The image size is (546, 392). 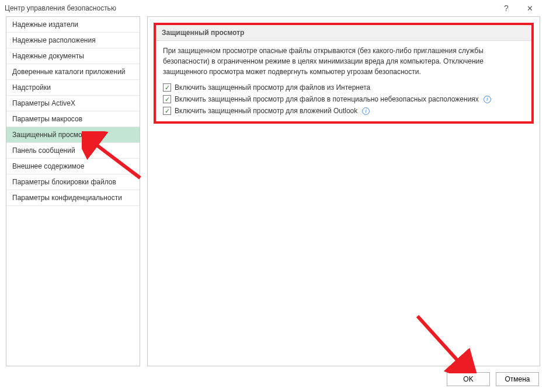 I want to click on dialog-footer: OK Отмена, so click(x=493, y=379).